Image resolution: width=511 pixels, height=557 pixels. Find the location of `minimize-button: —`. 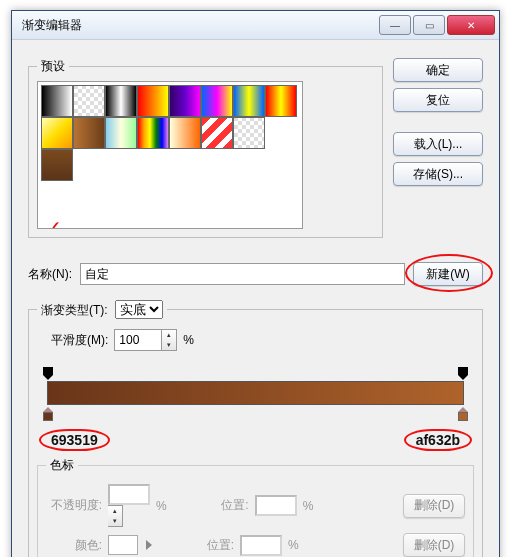

minimize-button: — is located at coordinates (395, 25).